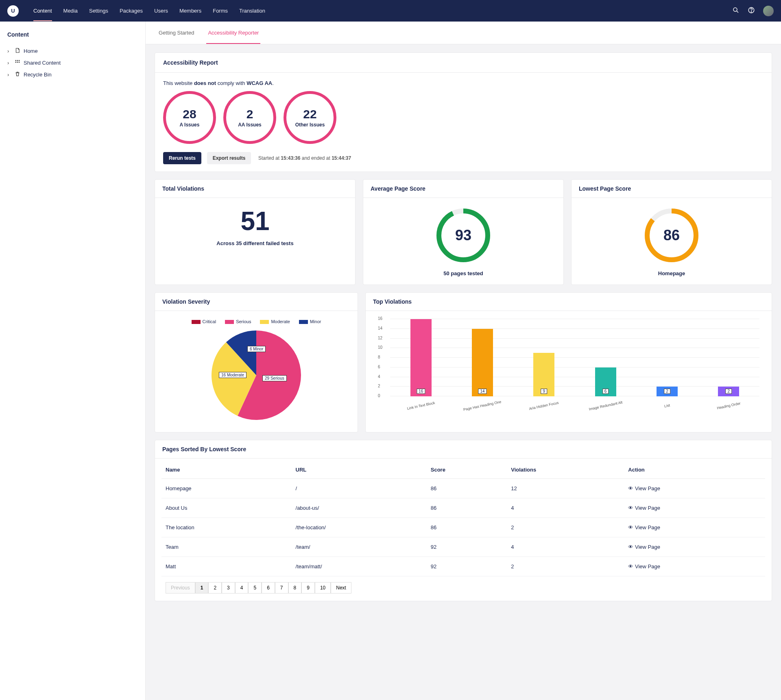 The image size is (781, 700). I want to click on cell-url: /team/, so click(359, 547).